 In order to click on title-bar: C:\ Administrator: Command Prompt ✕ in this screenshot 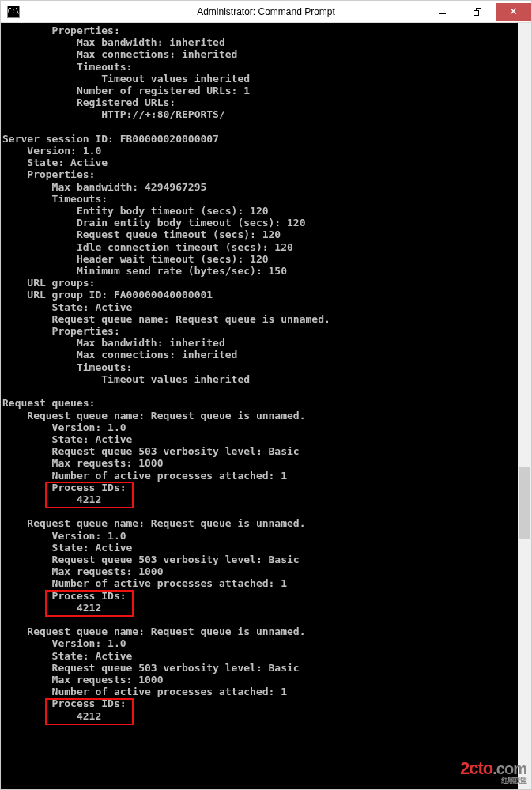, I will do `click(266, 12)`.